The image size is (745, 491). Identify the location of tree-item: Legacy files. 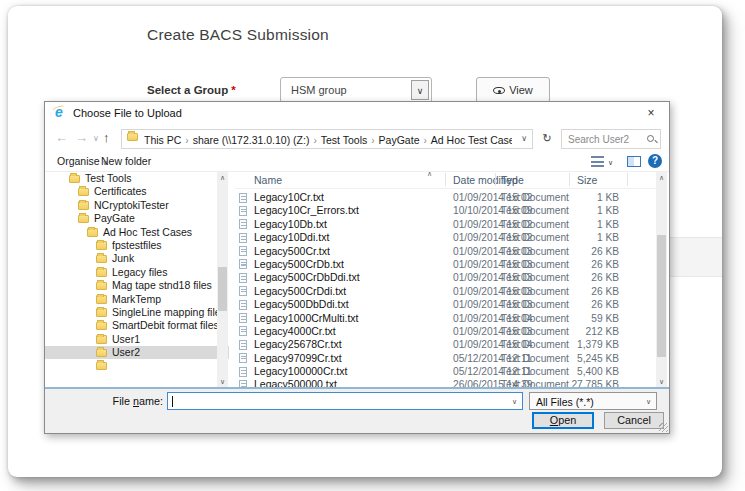
(137, 272).